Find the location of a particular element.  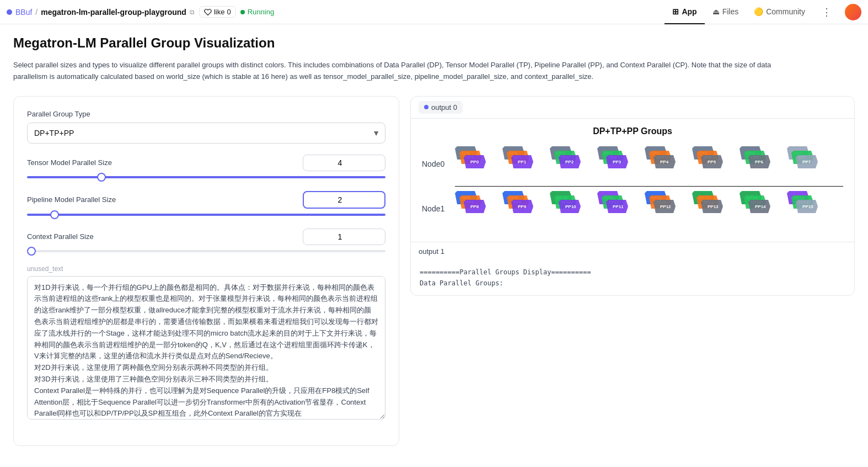

tab-app: ⊞ App is located at coordinates (684, 12).